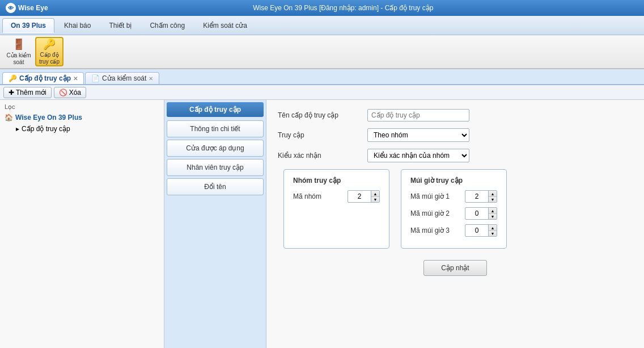 The width and height of the screenshot is (644, 348). Describe the element at coordinates (33, 8) in the screenshot. I see `logo-text: Wise Eye` at that location.